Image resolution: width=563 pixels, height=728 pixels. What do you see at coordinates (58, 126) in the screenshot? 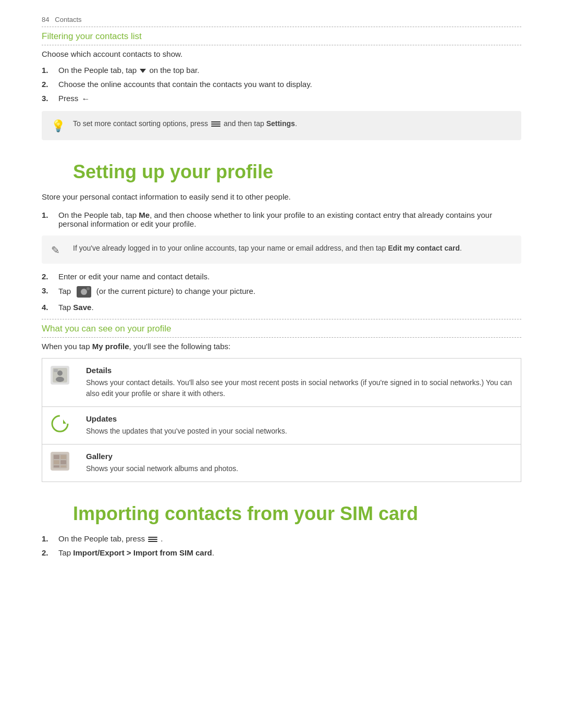
I see `lightbulb-icon: 💡` at bounding box center [58, 126].